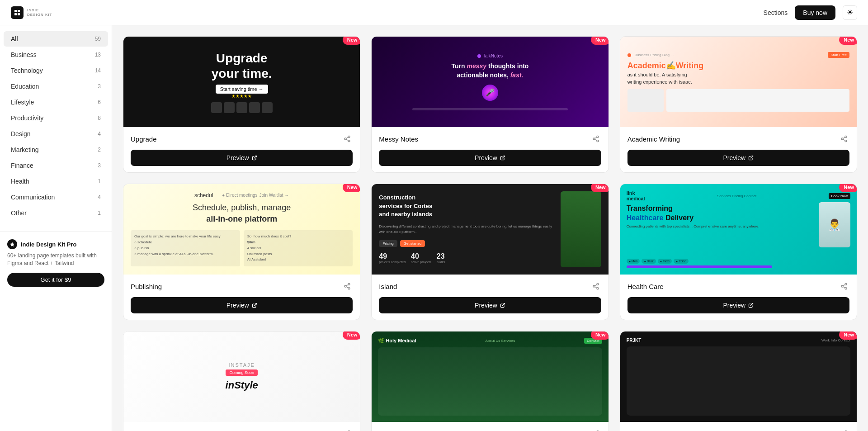  I want to click on sections-link: Sections, so click(776, 13).